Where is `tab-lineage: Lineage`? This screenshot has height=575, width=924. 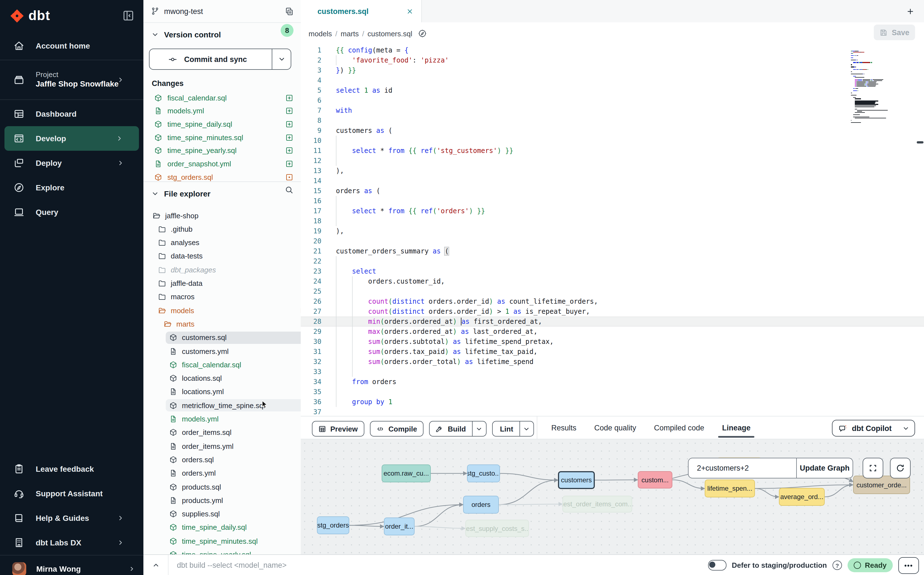
tab-lineage: Lineage is located at coordinates (736, 428).